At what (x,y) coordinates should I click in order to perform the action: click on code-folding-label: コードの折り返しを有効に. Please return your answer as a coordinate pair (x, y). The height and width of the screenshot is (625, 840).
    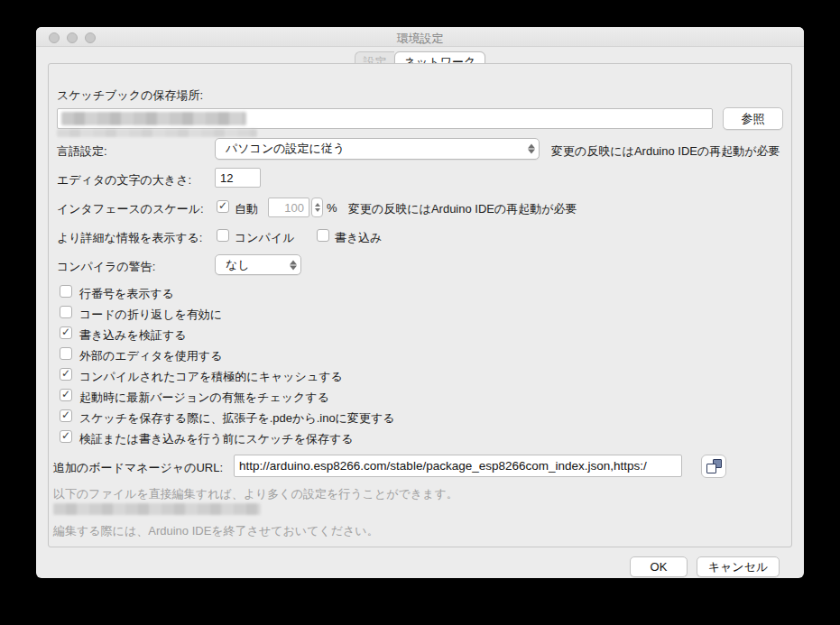
    Looking at the image, I should click on (151, 315).